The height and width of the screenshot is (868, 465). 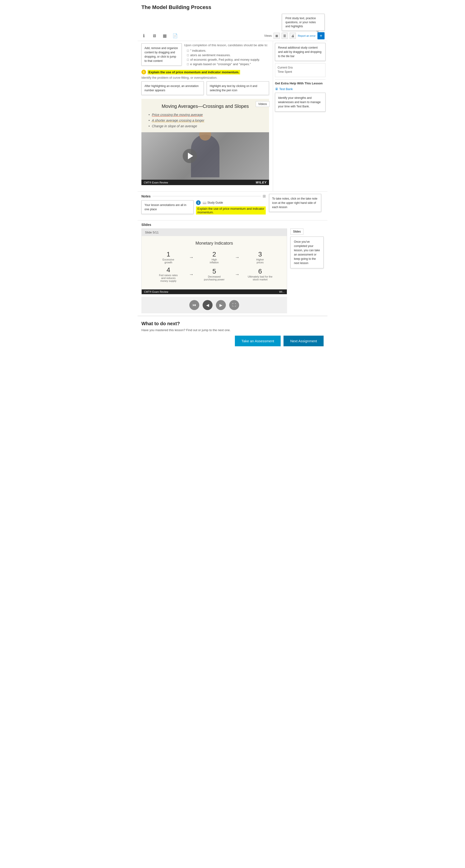 What do you see at coordinates (204, 203) in the screenshot?
I see `book-icon: 📖` at bounding box center [204, 203].